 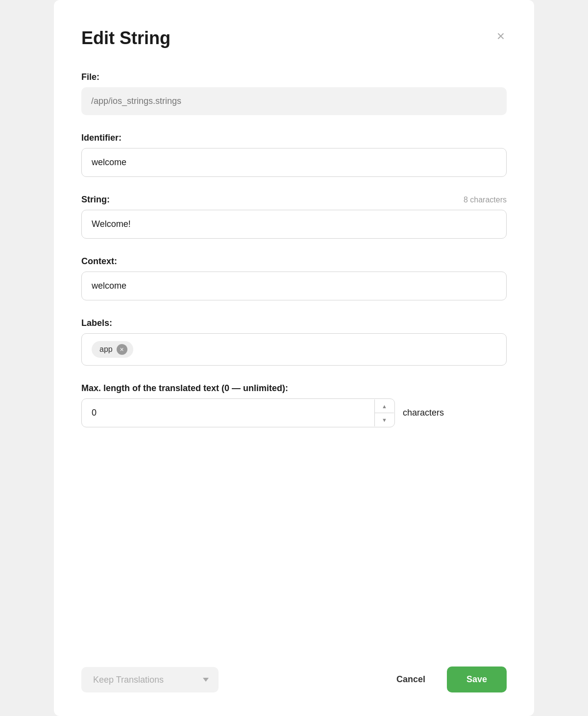 I want to click on characters-label: characters, so click(x=423, y=413).